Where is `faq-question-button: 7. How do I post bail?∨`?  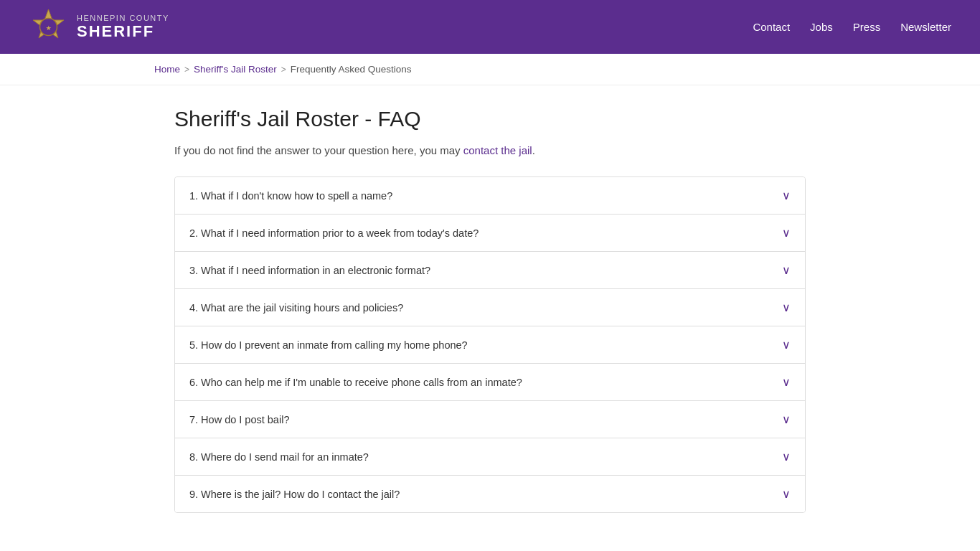
faq-question-button: 7. How do I post bail?∨ is located at coordinates (490, 419).